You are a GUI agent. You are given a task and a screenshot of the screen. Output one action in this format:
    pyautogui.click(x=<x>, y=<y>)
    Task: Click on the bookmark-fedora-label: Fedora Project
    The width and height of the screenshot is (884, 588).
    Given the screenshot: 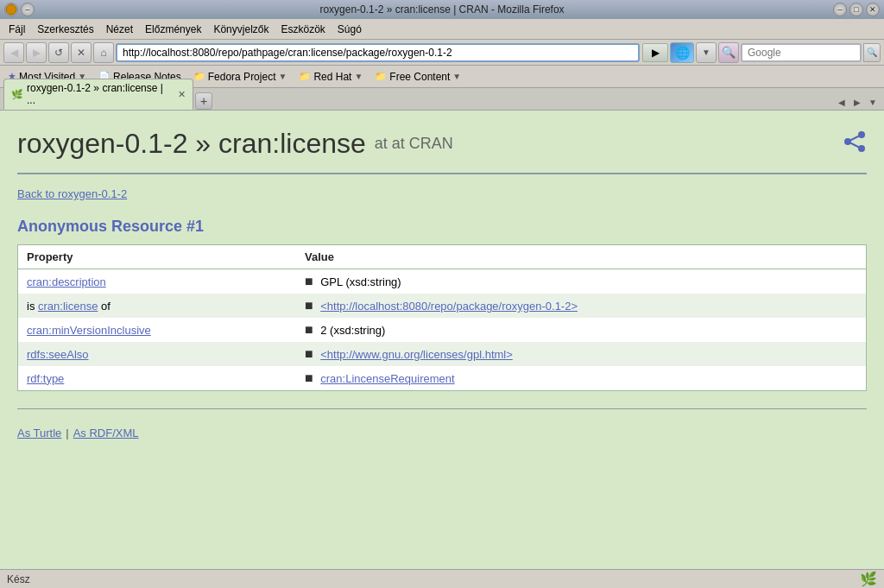 What is the action you would take?
    pyautogui.click(x=242, y=77)
    